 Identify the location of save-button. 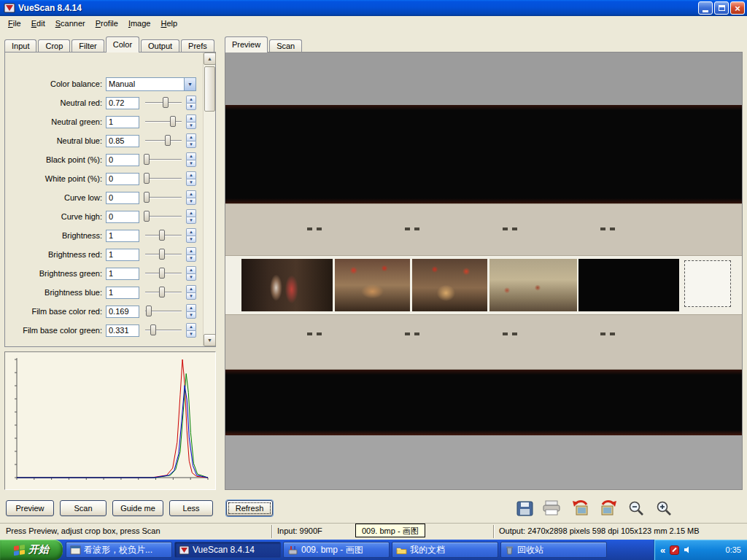
(525, 508).